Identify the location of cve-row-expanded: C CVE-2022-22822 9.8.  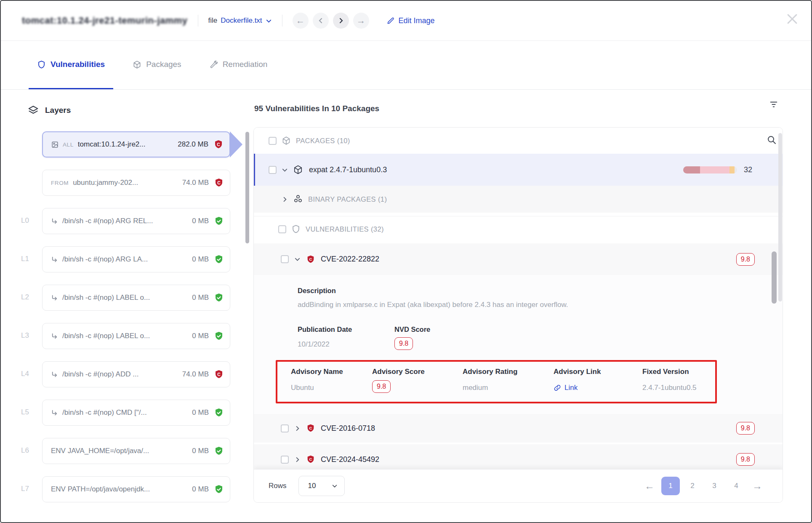
(518, 259).